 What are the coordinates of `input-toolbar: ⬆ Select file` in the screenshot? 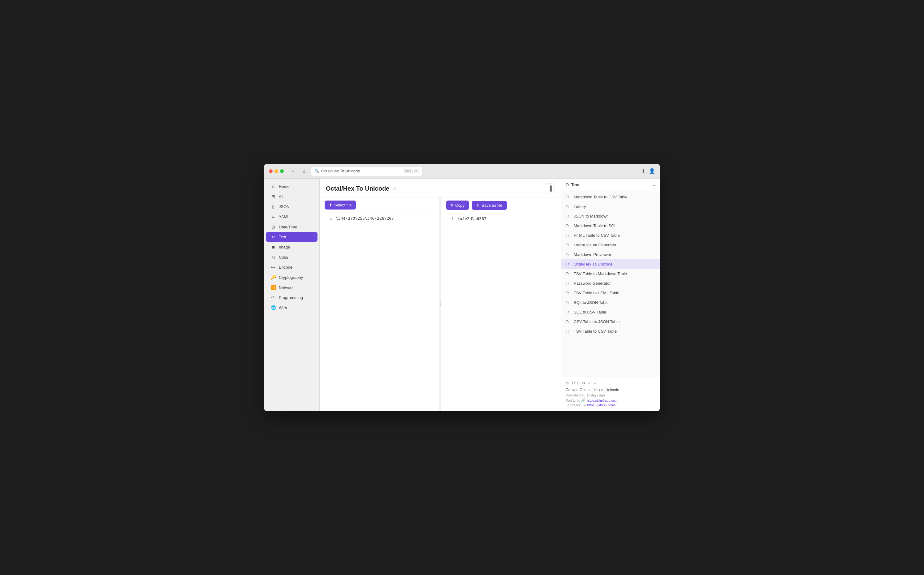 It's located at (379, 205).